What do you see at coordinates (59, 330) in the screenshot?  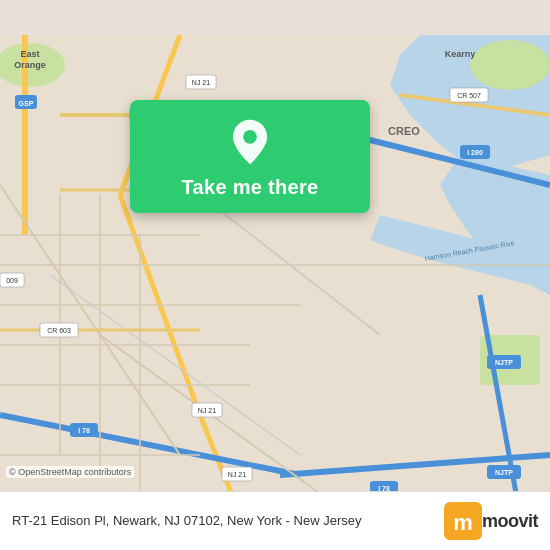 I see `svg-text: CR 603` at bounding box center [59, 330].